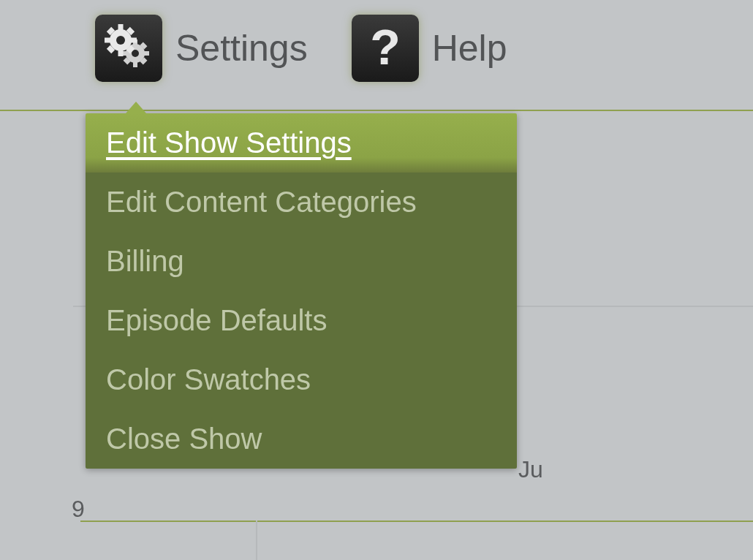 This screenshot has width=753, height=560. What do you see at coordinates (430, 48) in the screenshot?
I see `help-button: ? Help` at bounding box center [430, 48].